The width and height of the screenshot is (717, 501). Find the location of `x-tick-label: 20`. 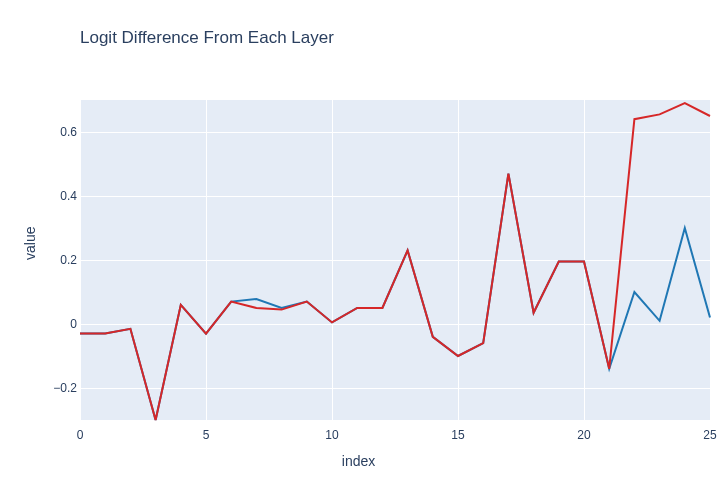

x-tick-label: 20 is located at coordinates (584, 435).